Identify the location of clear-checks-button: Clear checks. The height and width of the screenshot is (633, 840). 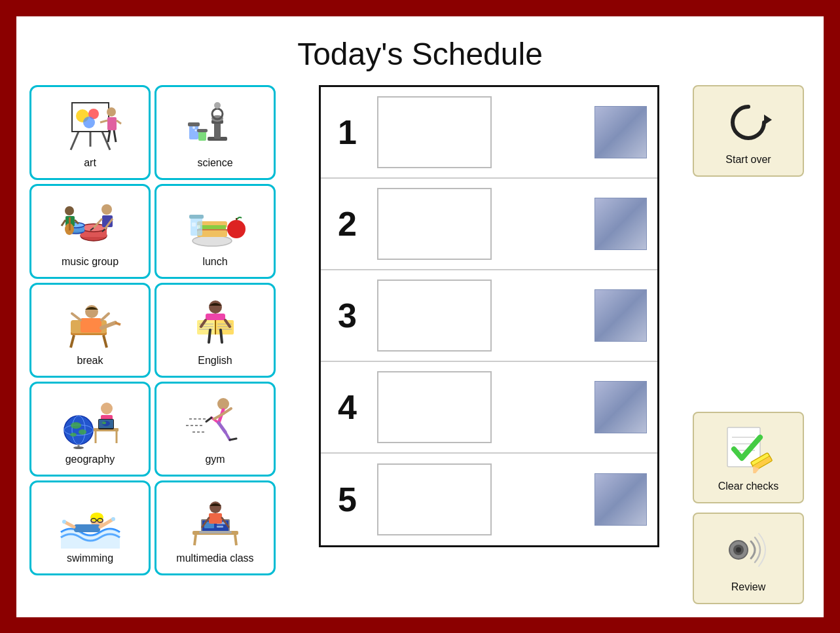
(748, 458).